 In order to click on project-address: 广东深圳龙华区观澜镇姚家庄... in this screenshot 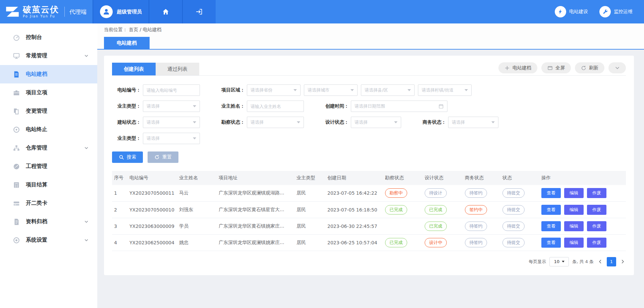, I will do `click(256, 243)`.